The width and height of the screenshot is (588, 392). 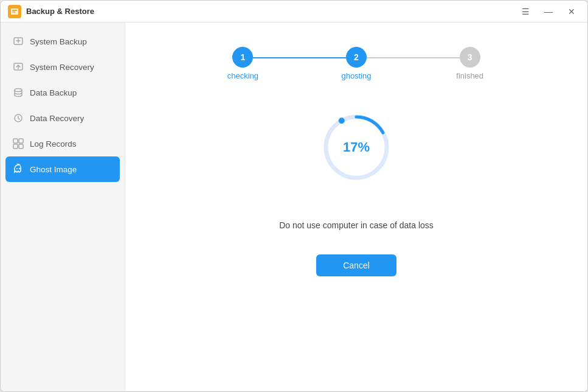 What do you see at coordinates (63, 169) in the screenshot?
I see `sidebar-item-ghost-image: Ghost Image` at bounding box center [63, 169].